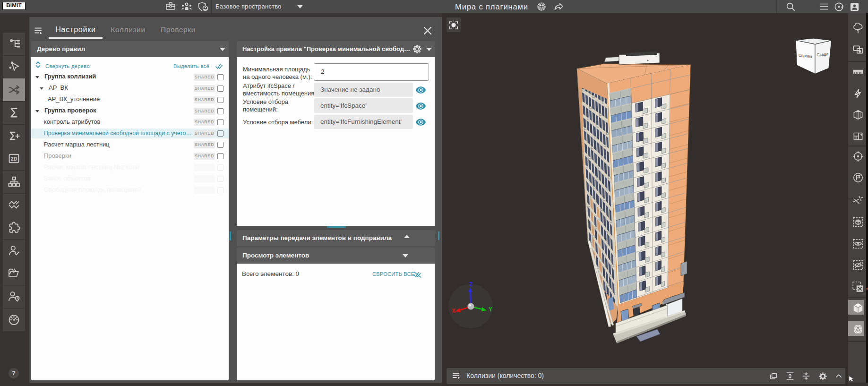 The height and width of the screenshot is (386, 868). What do you see at coordinates (471, 284) in the screenshot?
I see `svg-text: Z` at bounding box center [471, 284].